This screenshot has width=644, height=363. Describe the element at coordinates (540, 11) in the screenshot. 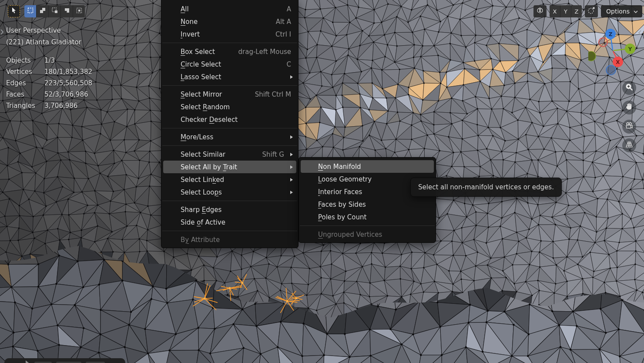

I see `mirror-butterfly-icon` at that location.